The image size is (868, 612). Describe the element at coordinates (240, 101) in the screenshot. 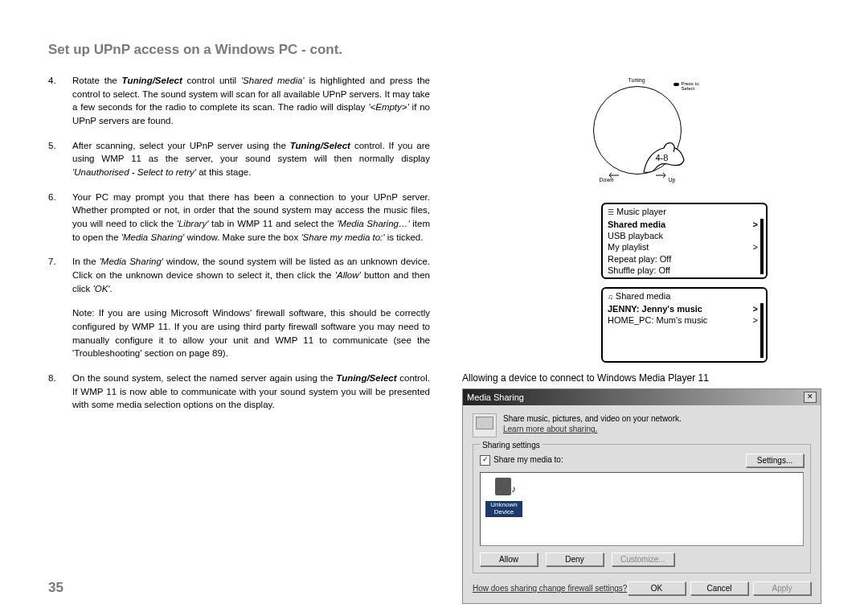

I see `instruction-step: 4.Rotate the Tuning/Select control until…` at that location.